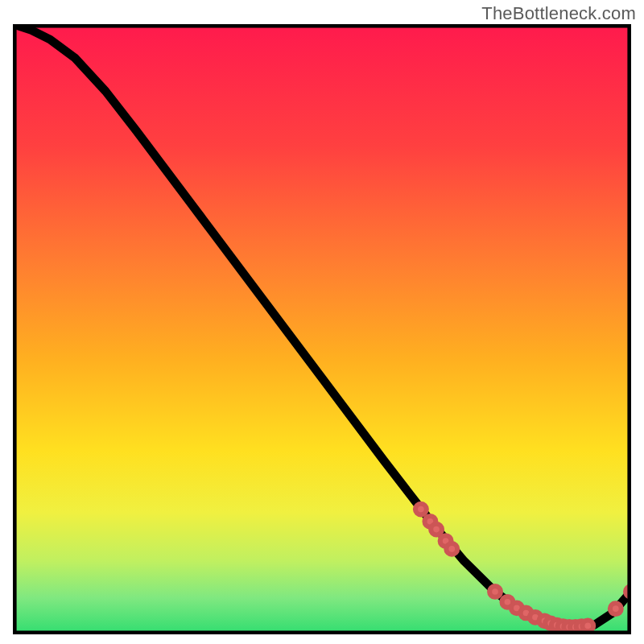 The image size is (644, 644). I want to click on attribution-text: TheBottleneck.com, so click(559, 14).